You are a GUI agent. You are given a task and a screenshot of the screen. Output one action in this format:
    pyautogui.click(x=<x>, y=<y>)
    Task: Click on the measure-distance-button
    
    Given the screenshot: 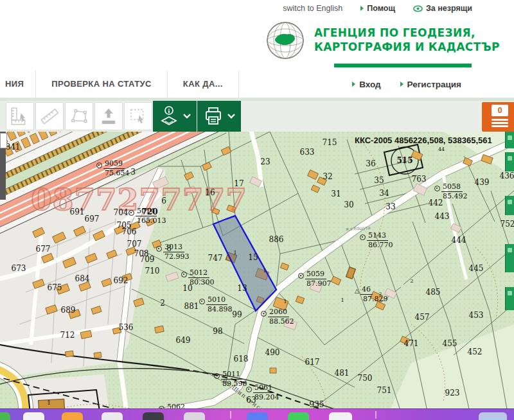 What is the action you would take?
    pyautogui.click(x=49, y=116)
    